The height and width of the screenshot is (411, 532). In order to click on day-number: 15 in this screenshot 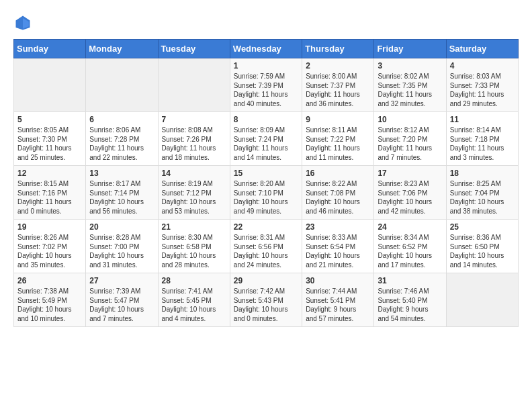, I will do `click(266, 173)`.